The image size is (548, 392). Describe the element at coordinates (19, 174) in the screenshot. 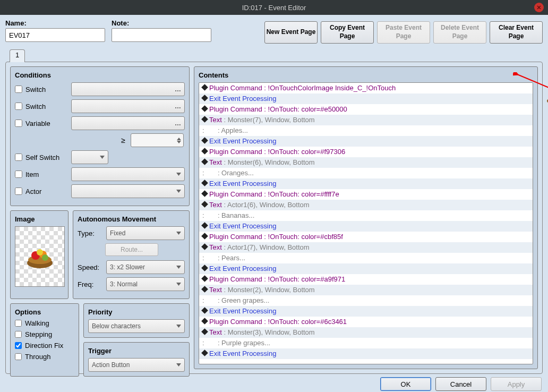

I see `item-checkbox` at that location.